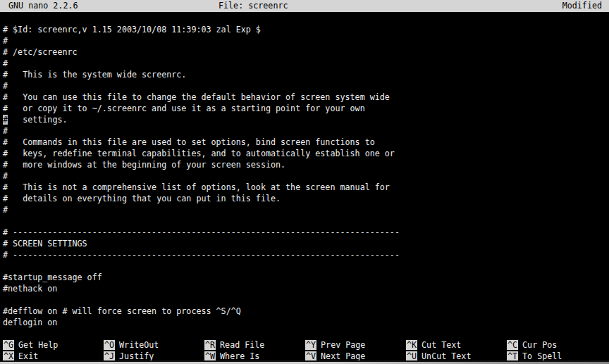 The image size is (609, 364). I want to click on shortcut-label: Justify, so click(137, 356).